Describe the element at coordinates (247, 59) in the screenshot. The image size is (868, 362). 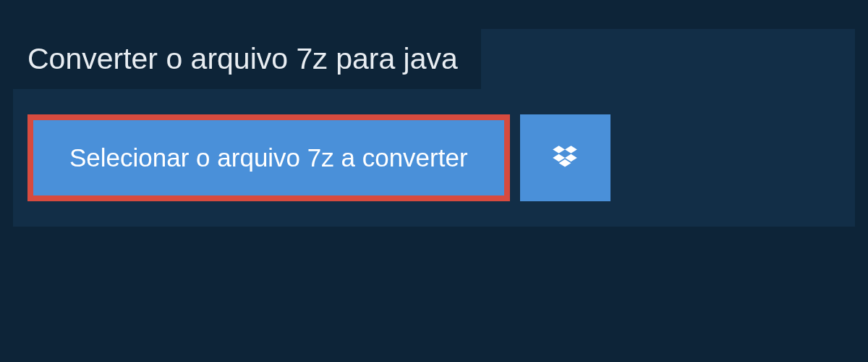
I see `title-bar: Converter o arquivo 7z para java` at that location.